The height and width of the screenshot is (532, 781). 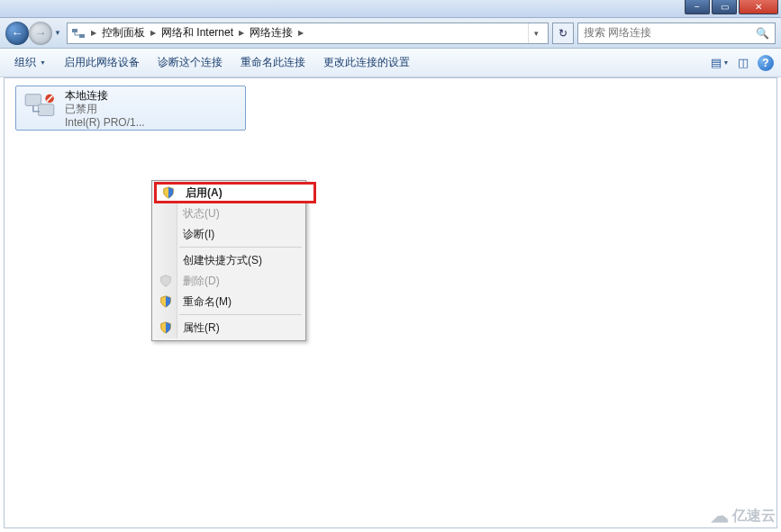 I want to click on refresh-icon: ↻, so click(x=563, y=33).